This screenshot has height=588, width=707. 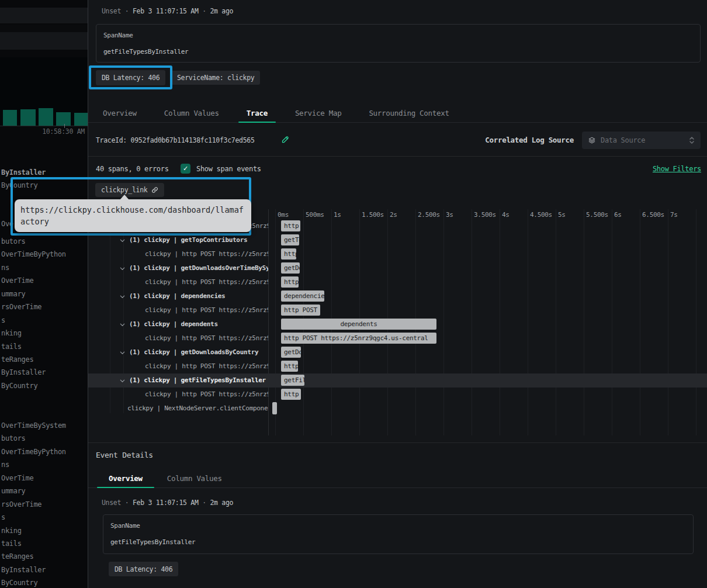 What do you see at coordinates (283, 215) in the screenshot?
I see `axis-tick-label: 0ms` at bounding box center [283, 215].